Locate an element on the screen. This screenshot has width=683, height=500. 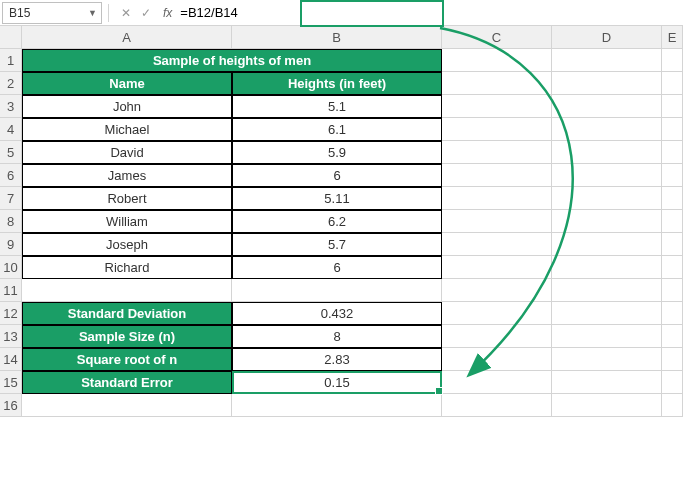
column-header-b: B is located at coordinates (337, 38).